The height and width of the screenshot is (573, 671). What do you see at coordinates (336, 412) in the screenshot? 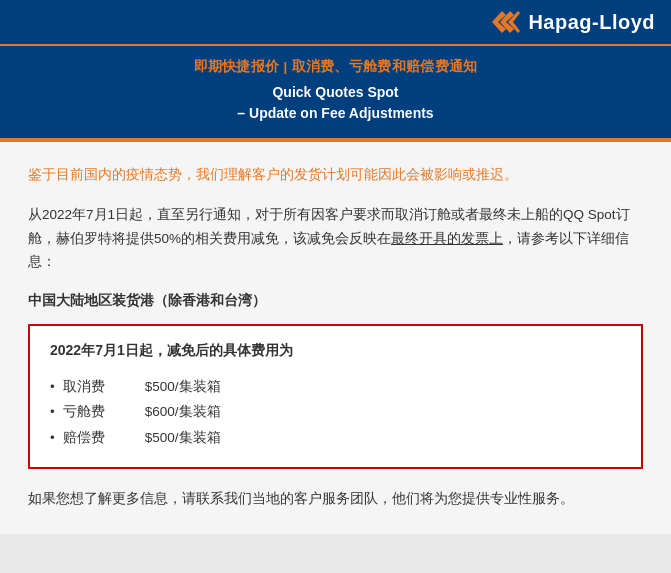
I see `fee-list: 取消费 $500/集装箱 亏舱费 $600/集装箱 赔偿费 $500/集装箱` at bounding box center [336, 412].